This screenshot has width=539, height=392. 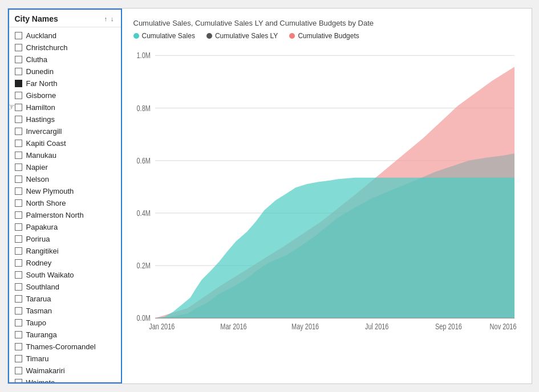 What do you see at coordinates (65, 83) in the screenshot?
I see `list-item: Far North` at bounding box center [65, 83].